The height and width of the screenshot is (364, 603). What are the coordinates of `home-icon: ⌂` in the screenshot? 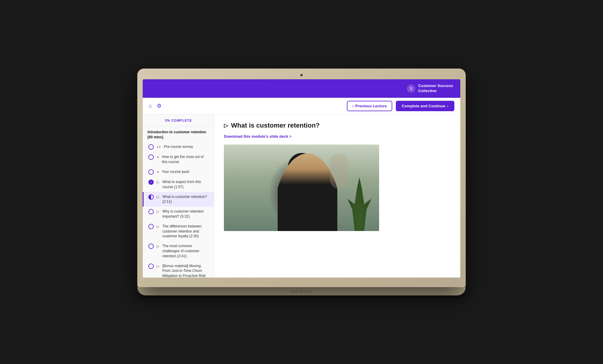 It's located at (150, 106).